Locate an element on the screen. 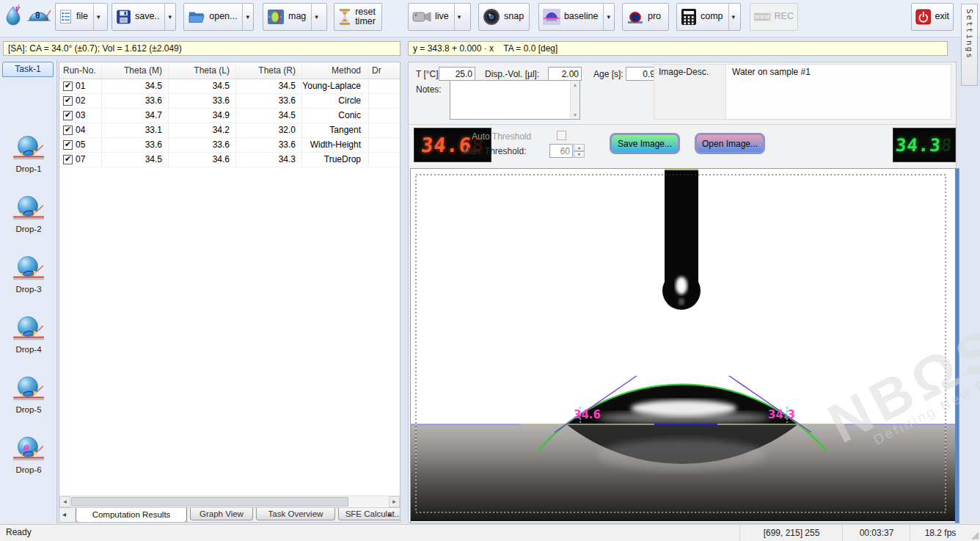  manual-threshold-field is located at coordinates (561, 151).